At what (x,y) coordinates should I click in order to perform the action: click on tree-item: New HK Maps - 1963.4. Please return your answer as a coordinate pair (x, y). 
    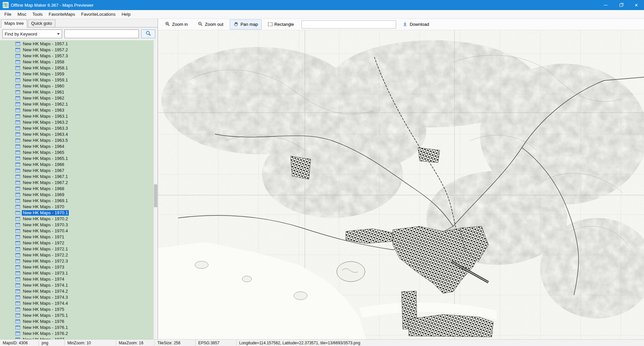
    Looking at the image, I should click on (87, 134).